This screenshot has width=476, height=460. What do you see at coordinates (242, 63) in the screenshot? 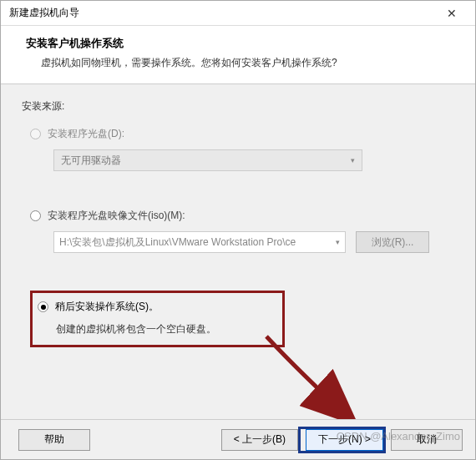
I see `page-subtitle: 虚拟机如同物理机，需要操作系统。您将如何安装客户机操作系统?` at bounding box center [242, 63].